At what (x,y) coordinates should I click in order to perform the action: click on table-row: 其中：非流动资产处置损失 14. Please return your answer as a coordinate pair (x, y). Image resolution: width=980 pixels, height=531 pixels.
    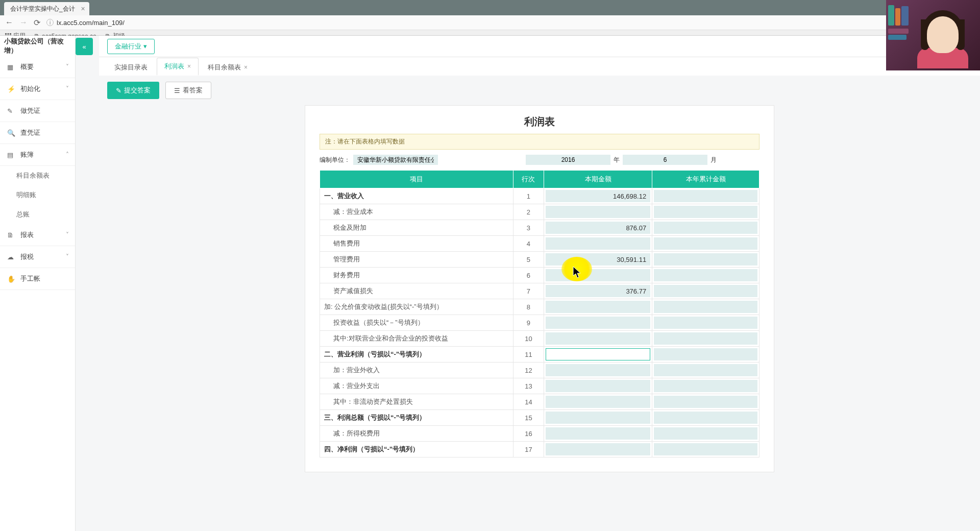
    Looking at the image, I should click on (540, 402).